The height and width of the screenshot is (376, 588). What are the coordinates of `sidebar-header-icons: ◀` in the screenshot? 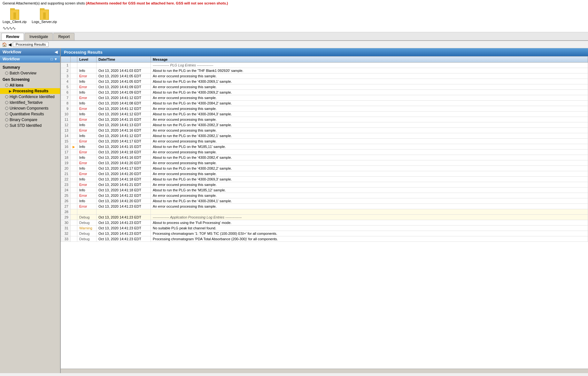 It's located at (56, 52).